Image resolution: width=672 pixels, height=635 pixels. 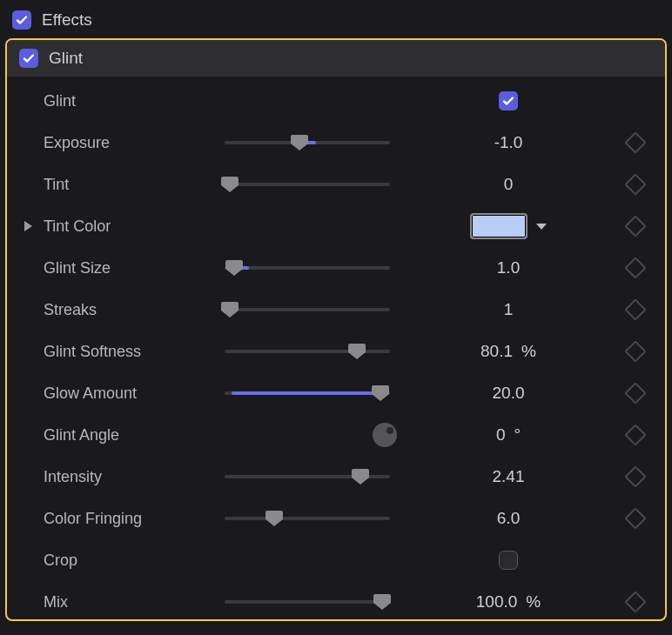 What do you see at coordinates (307, 184) in the screenshot?
I see `tint-slider` at bounding box center [307, 184].